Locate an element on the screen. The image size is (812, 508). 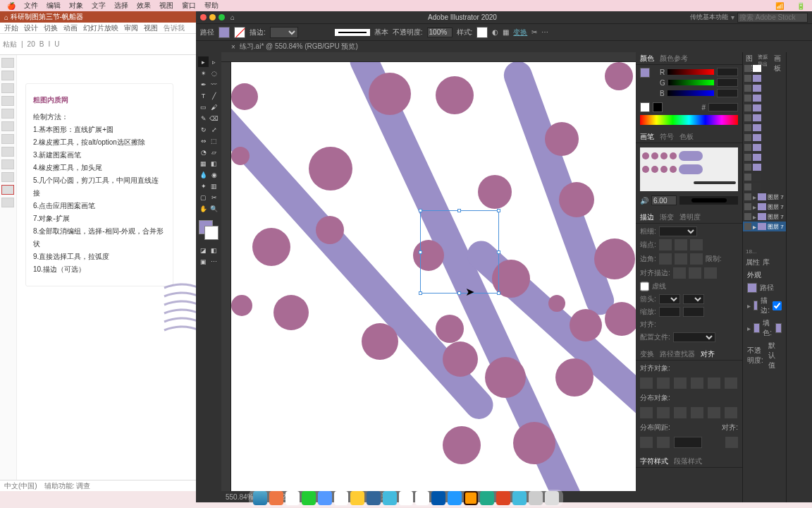
scale-end is located at coordinates (694, 312).